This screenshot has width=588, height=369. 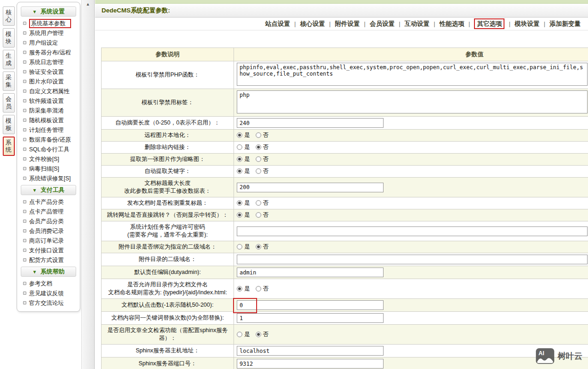 I want to click on sidebar-item: 系统基本参数, so click(x=48, y=24).